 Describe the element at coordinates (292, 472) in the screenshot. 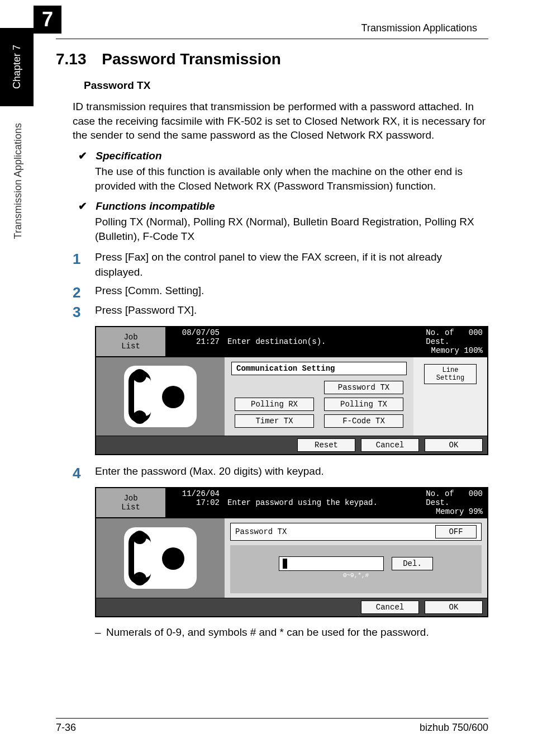

I see `step-4-text: Enter the password (Max. 20 digits) with…` at that location.